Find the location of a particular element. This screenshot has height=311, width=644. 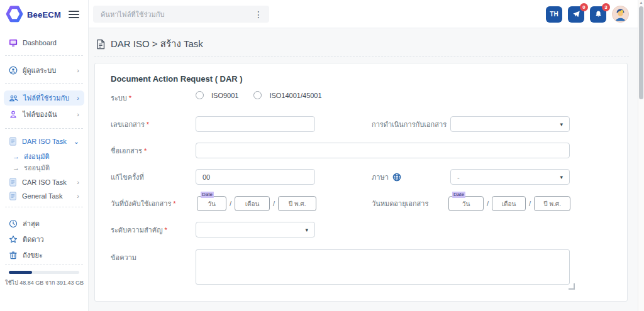

star-icon is located at coordinates (13, 239).